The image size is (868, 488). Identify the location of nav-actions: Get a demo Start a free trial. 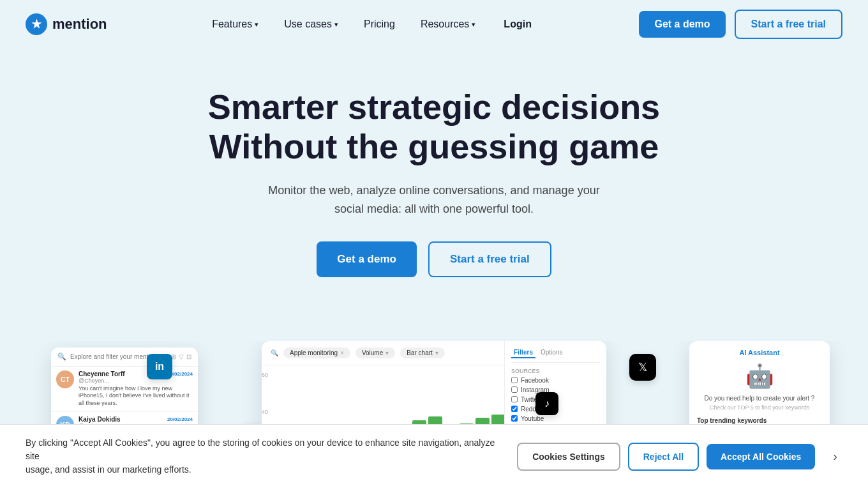
(740, 24).